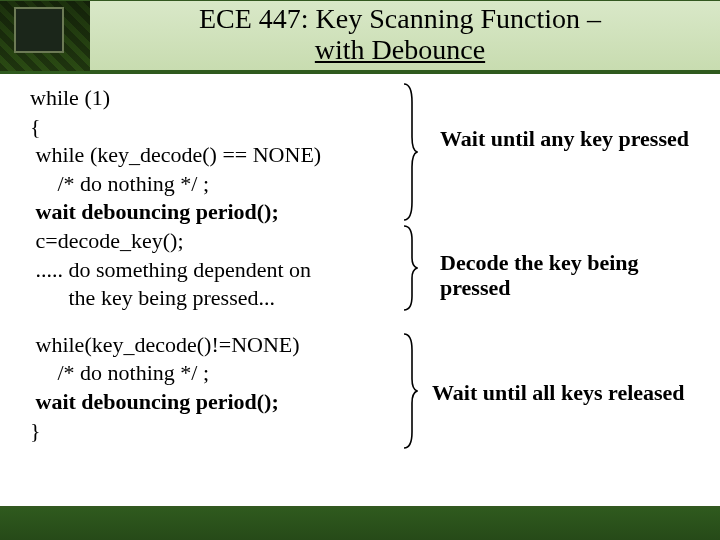  What do you see at coordinates (225, 156) in the screenshot?
I see `code-line: while (key_decode() == NONE)` at bounding box center [225, 156].